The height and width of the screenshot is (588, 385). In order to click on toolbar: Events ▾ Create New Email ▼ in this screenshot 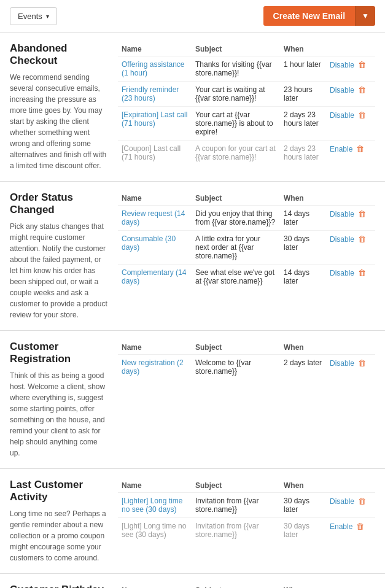, I will do `click(193, 16)`.